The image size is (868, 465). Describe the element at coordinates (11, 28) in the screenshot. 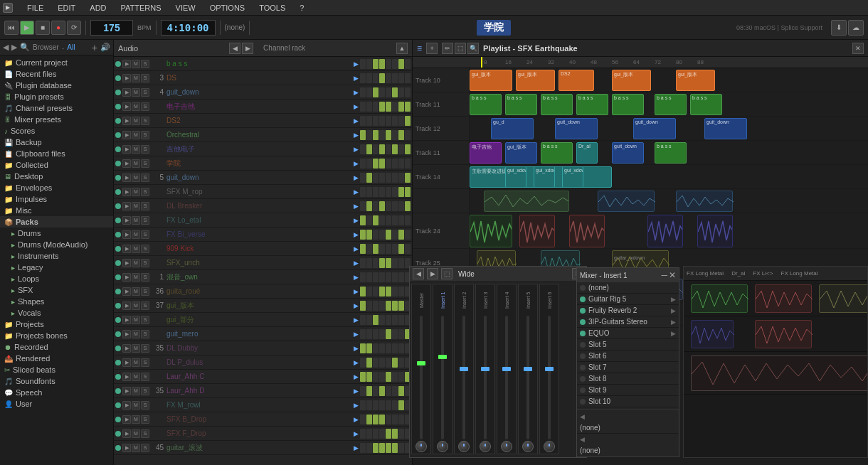

I see `prev-btn: ⏮` at that location.